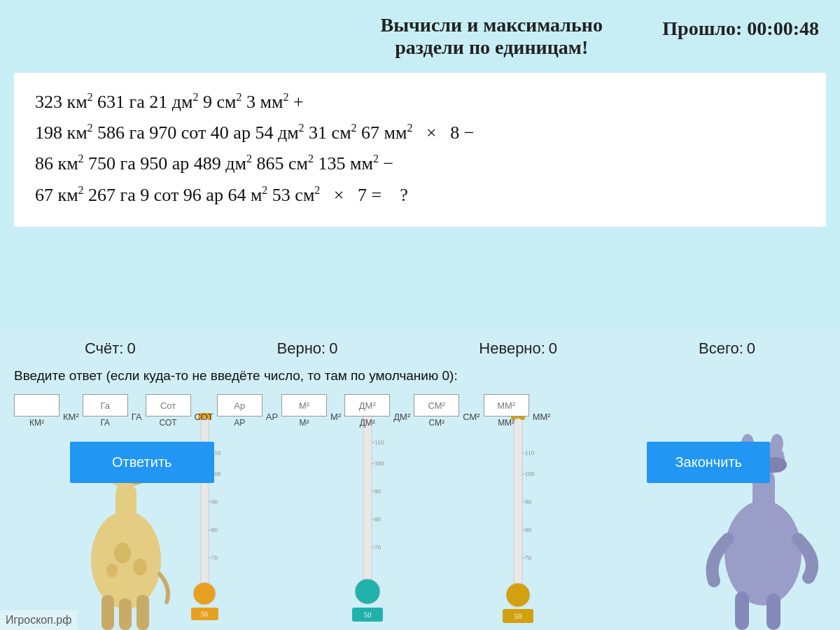  I want to click on neverno-label: Неверно:, so click(512, 349).